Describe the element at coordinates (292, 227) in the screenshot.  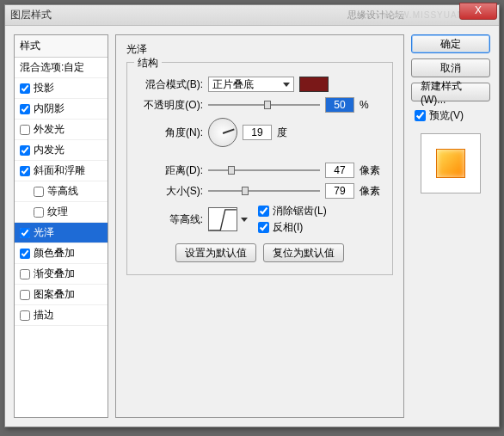
I see `invert-checkbox: 反相(I)` at that location.